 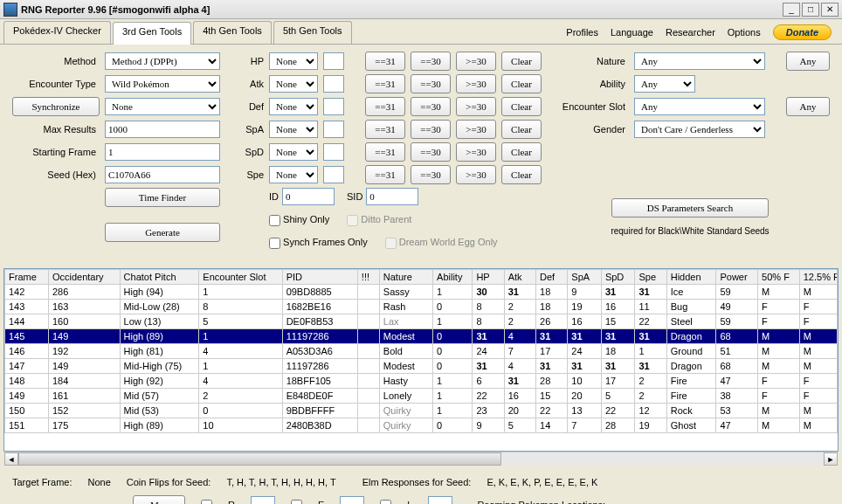 I want to click on col-header: PID, so click(x=320, y=278).